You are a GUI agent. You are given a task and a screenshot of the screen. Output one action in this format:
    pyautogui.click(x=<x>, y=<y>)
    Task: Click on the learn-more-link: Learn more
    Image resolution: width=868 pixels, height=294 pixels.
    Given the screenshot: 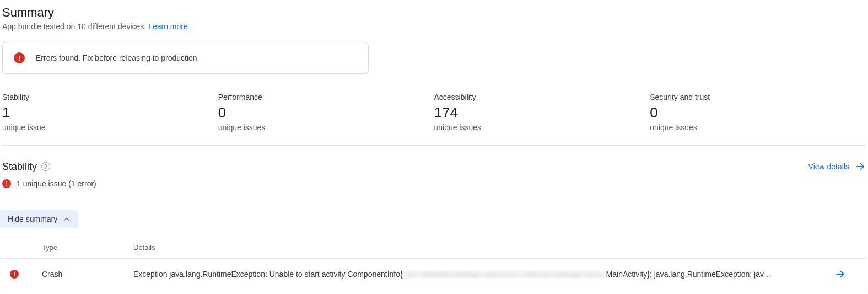 What is the action you would take?
    pyautogui.click(x=168, y=26)
    